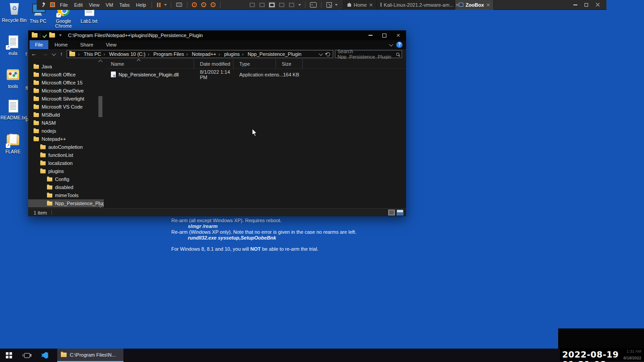 This screenshot has height=362, width=644. Describe the element at coordinates (235, 54) in the screenshot. I see `breadcrumb-segment: plugins›` at that location.